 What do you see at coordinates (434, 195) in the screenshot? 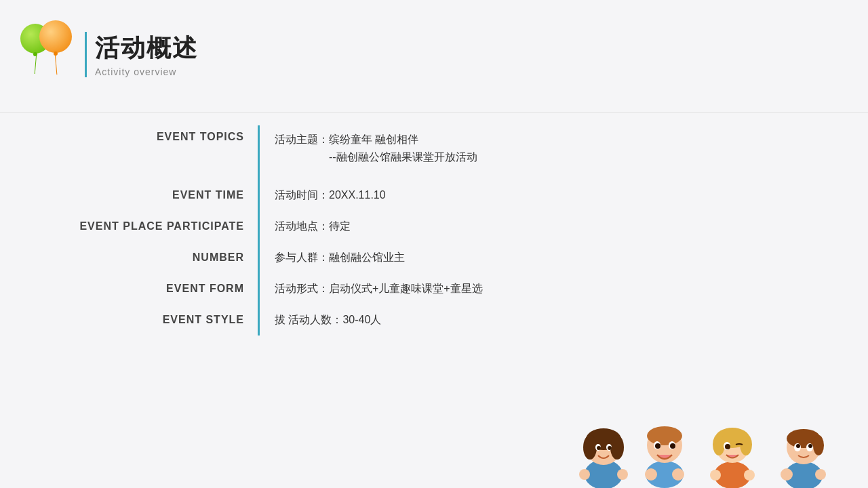
I see `table-row: EVENT TIME 活动时间：20XX.11.10` at bounding box center [434, 195].